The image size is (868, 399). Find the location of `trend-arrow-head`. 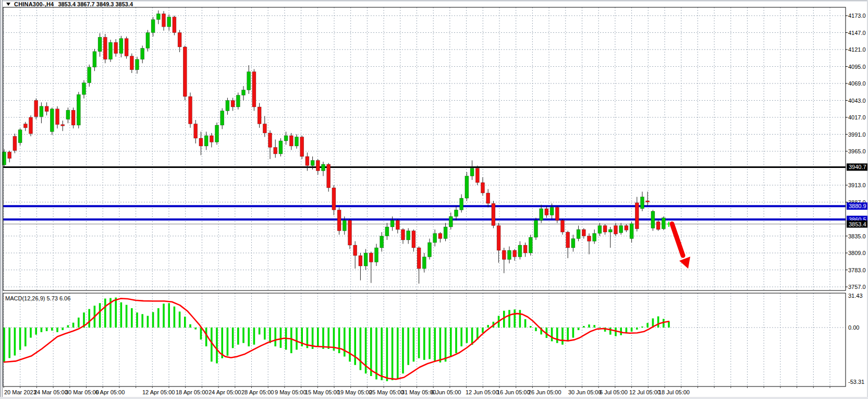

trend-arrow-head is located at coordinates (685, 263).